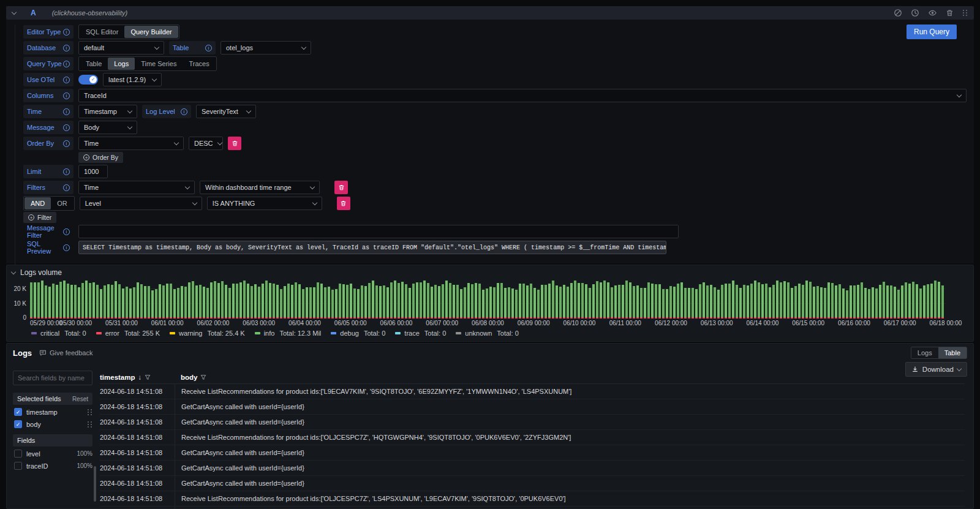  What do you see at coordinates (372, 247) in the screenshot?
I see `sql-preview-text: SELECT Timestamp as timestamp, Body as b…` at bounding box center [372, 247].